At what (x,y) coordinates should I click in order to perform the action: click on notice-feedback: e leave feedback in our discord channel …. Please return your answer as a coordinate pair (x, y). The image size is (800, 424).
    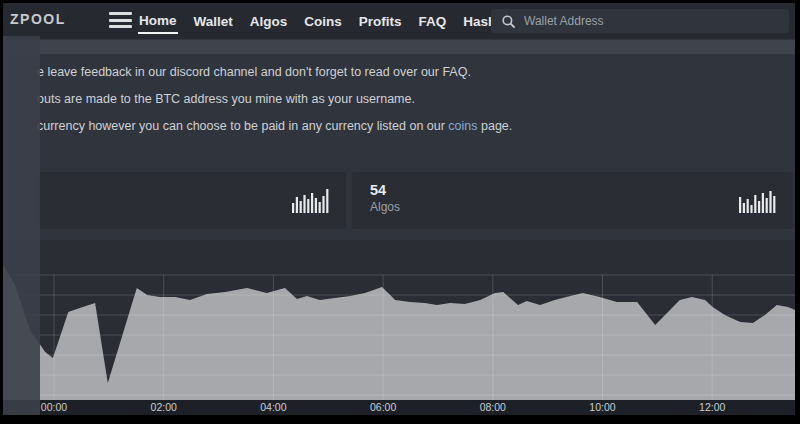
    Looking at the image, I should click on (254, 72).